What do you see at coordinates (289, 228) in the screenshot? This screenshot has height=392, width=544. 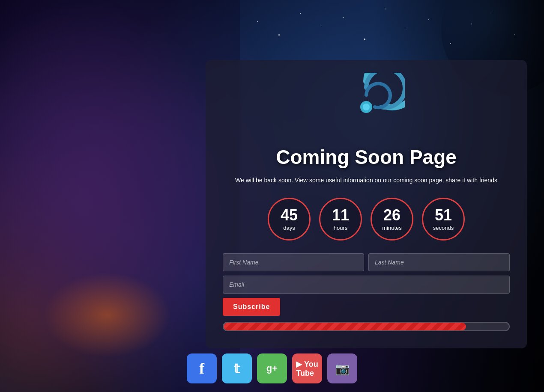 I see `days-label: days` at bounding box center [289, 228].